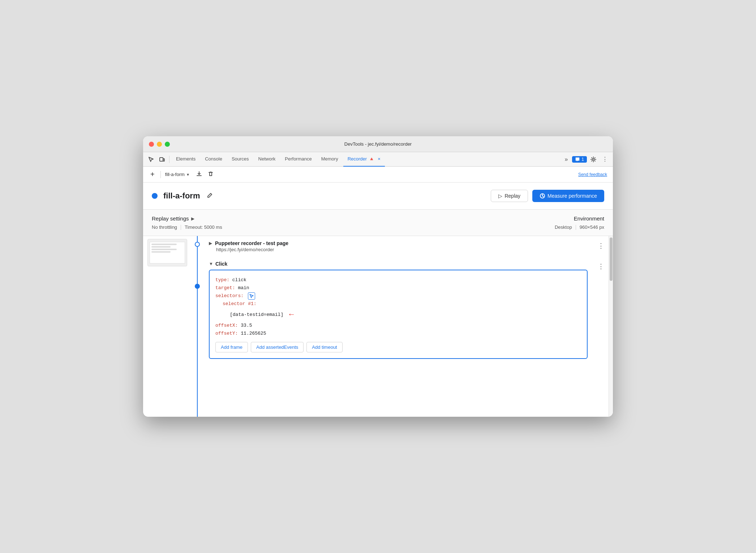 This screenshot has height=553, width=756. What do you see at coordinates (398, 314) in the screenshot?
I see `code-selector1-val-line: [data-testid=email] ←` at bounding box center [398, 314].